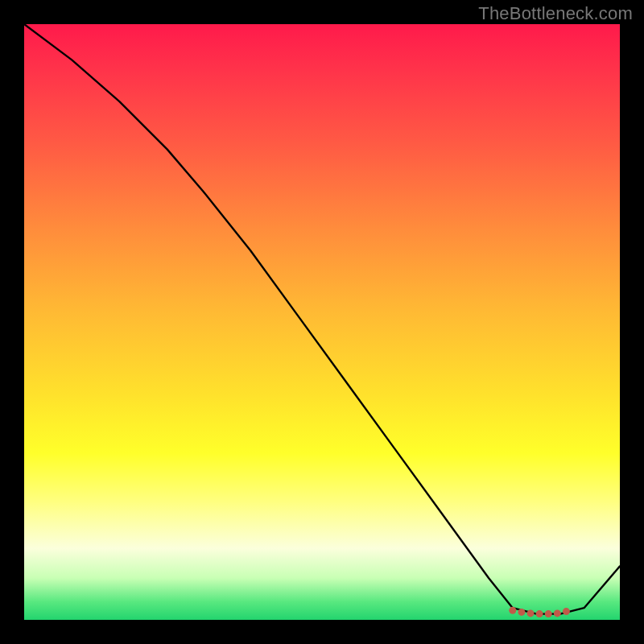  I want to click on watermark-text: TheBottleneck.com, so click(555, 14).